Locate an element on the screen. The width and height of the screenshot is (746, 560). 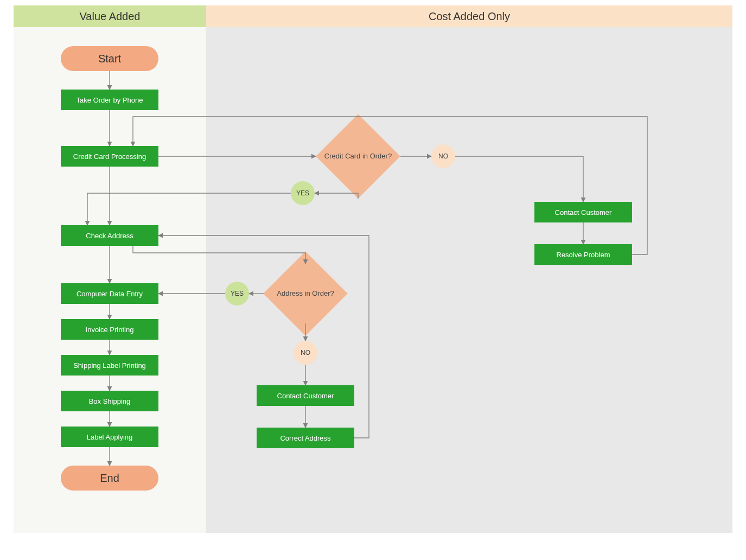
decision-credit-card-label: Credit Card in Order? is located at coordinates (358, 156).